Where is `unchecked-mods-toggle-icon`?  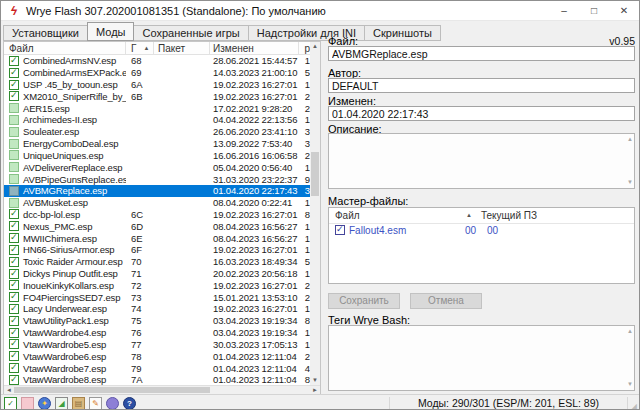 unchecked-mods-toggle-icon is located at coordinates (28, 404).